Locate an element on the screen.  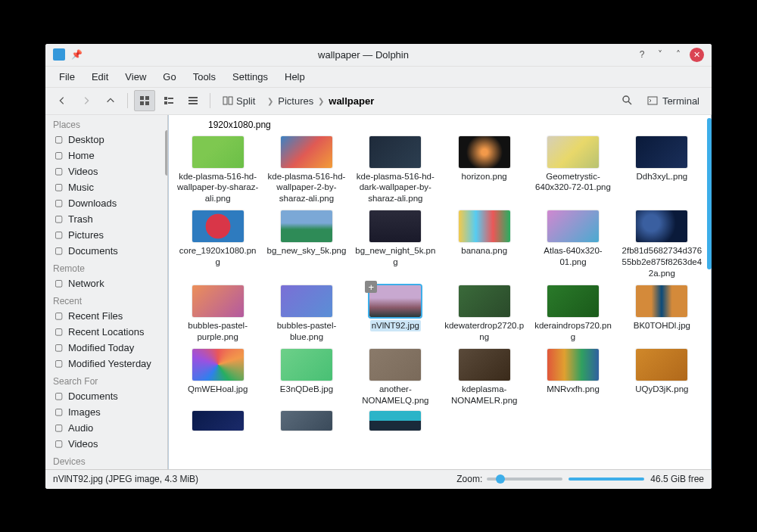
chevron-right-icon: ❯ is located at coordinates (270, 101).